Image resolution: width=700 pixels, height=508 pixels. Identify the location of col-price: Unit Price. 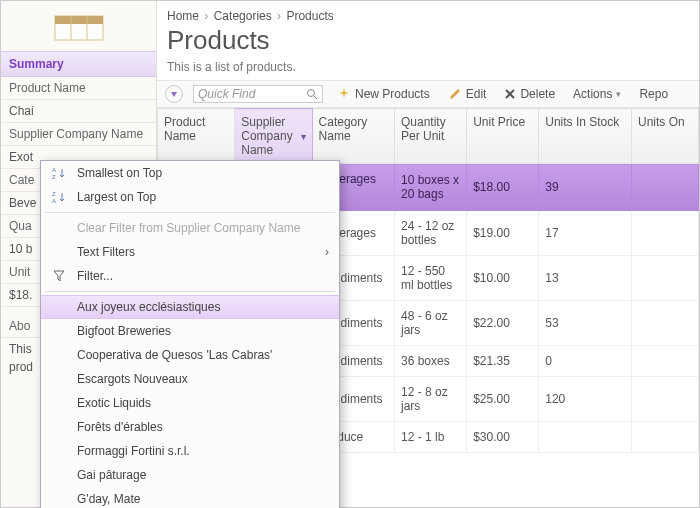
(503, 136).